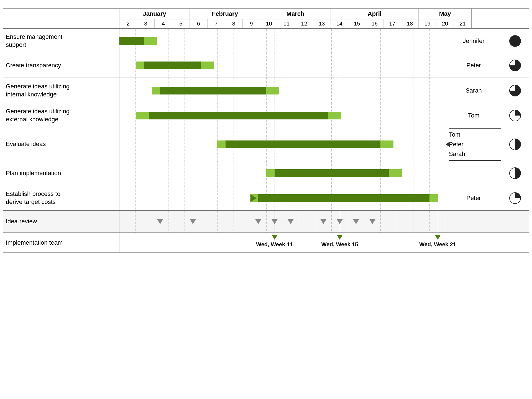  What do you see at coordinates (273, 91) in the screenshot?
I see `bar-light2-int` at bounding box center [273, 91].